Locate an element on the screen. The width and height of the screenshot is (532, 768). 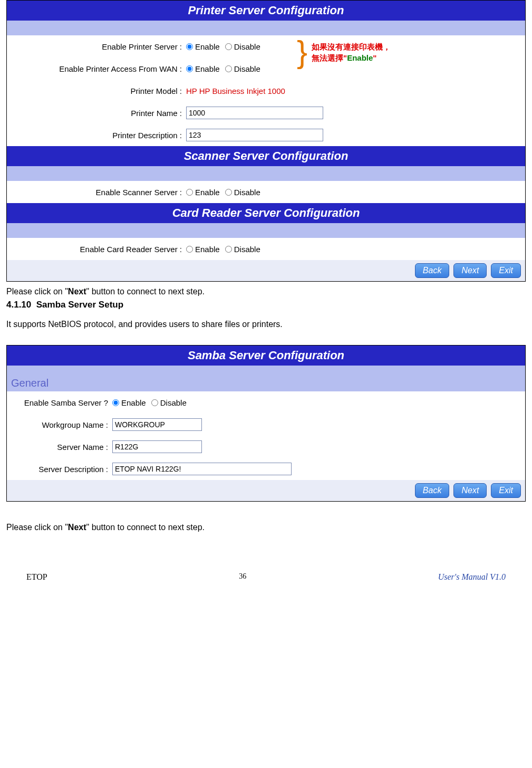
value-printer-name is located at coordinates (353, 113).